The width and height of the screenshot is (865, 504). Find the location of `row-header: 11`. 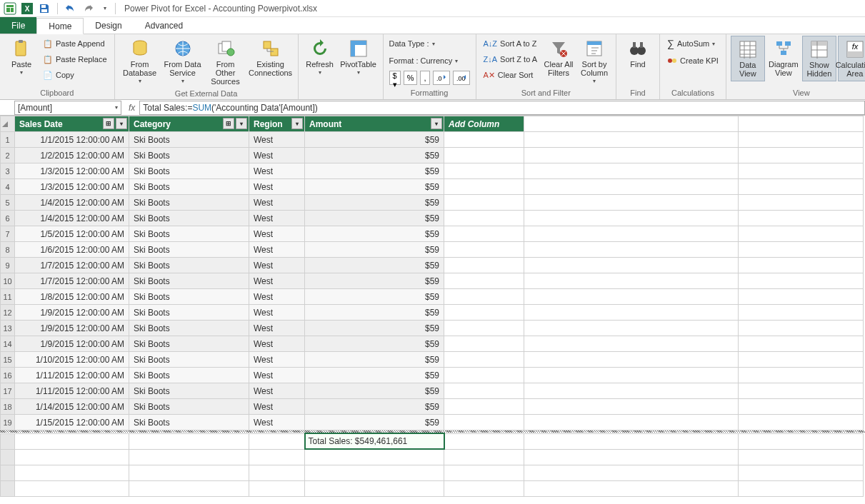

row-header: 11 is located at coordinates (8, 297).